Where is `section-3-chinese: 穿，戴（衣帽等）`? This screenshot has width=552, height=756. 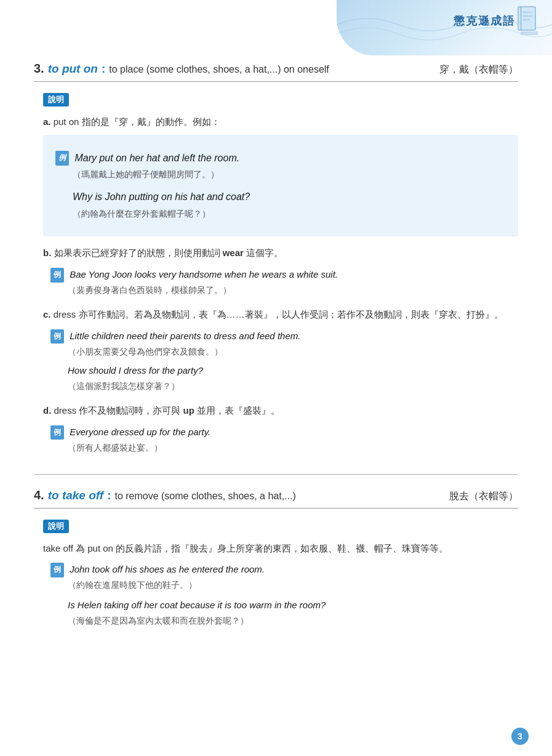 section-3-chinese: 穿，戴（衣帽等） is located at coordinates (479, 70).